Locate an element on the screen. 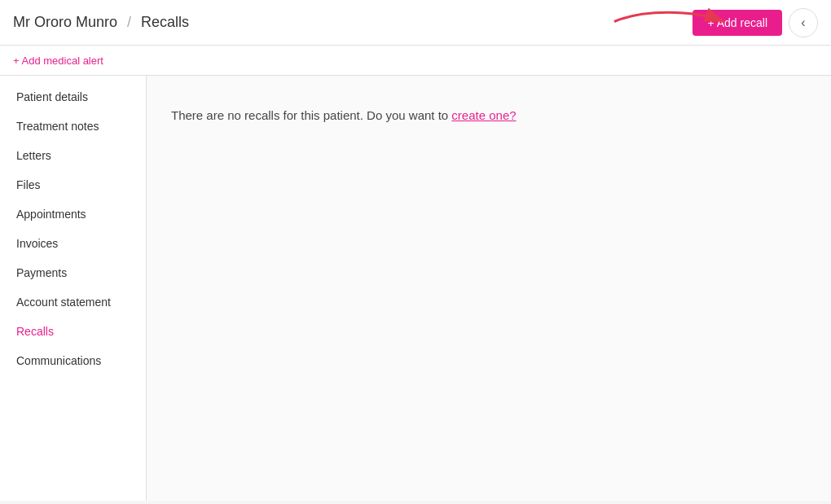 This screenshot has width=831, height=504. sidebar-item-account-statement: Account statement is located at coordinates (73, 302).